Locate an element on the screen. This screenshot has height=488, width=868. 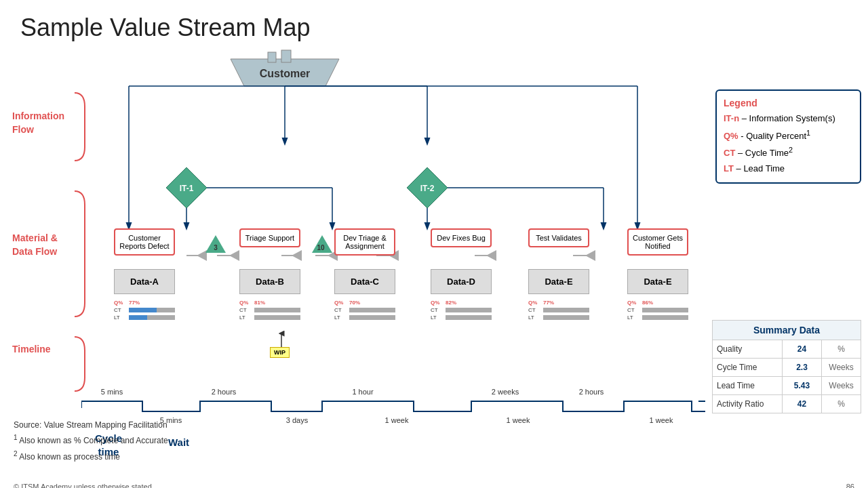
metrics-p5: Q% 77% CT LT is located at coordinates (559, 310).